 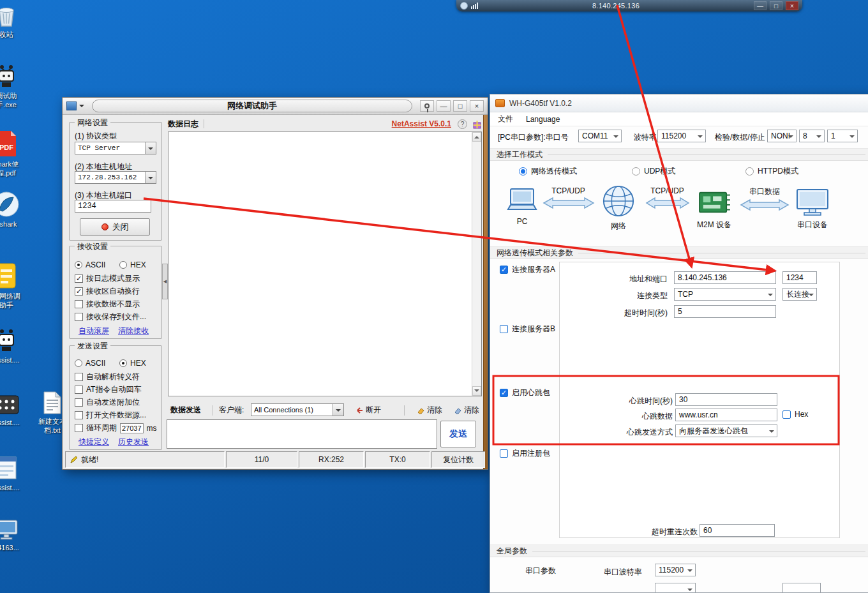 What do you see at coordinates (13, 22) in the screenshot?
I see `desktop-icon-recycle-bin: 收站` at bounding box center [13, 22].